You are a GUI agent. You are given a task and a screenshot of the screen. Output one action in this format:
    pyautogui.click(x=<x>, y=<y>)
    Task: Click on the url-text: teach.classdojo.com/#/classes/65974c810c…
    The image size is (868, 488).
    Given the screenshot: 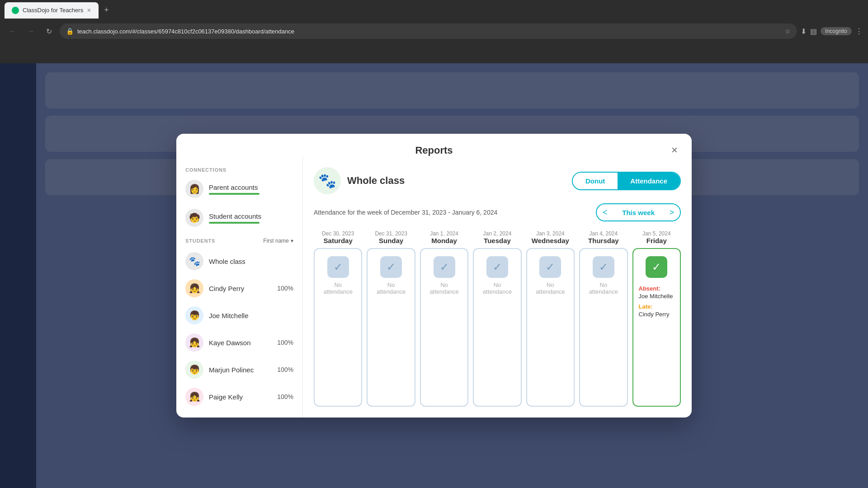 What is the action you would take?
    pyautogui.click(x=429, y=32)
    